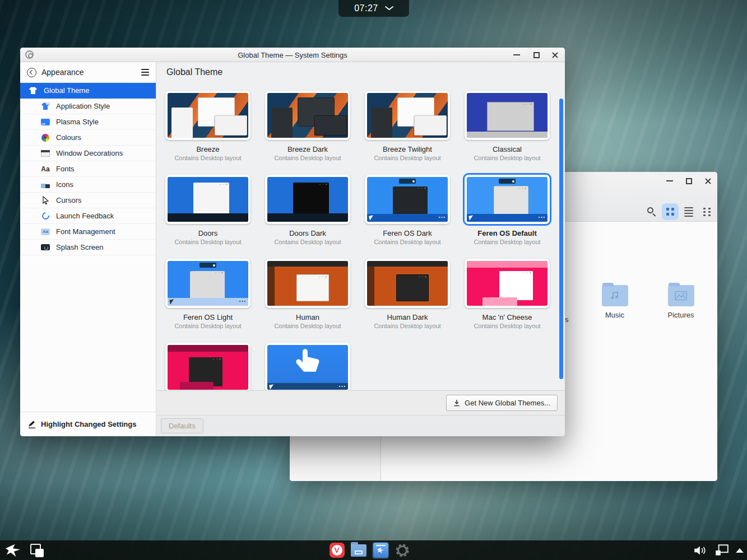  What do you see at coordinates (700, 550) in the screenshot?
I see `volume-icon` at bounding box center [700, 550].